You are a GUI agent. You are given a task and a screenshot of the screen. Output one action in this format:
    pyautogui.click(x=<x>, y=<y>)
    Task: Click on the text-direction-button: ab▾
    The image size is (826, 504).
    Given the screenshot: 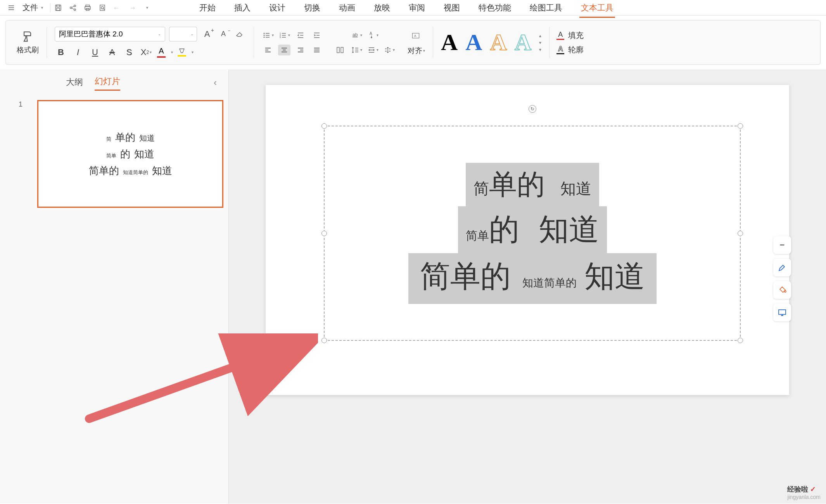 What is the action you would take?
    pyautogui.click(x=356, y=35)
    